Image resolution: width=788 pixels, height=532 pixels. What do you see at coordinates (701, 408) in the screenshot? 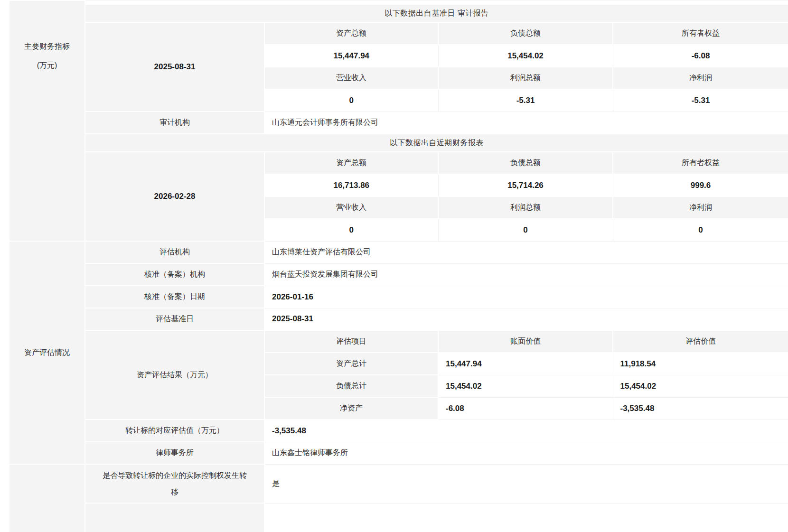
I see `net-assets-assessed-value: -3,535.48` at bounding box center [701, 408].